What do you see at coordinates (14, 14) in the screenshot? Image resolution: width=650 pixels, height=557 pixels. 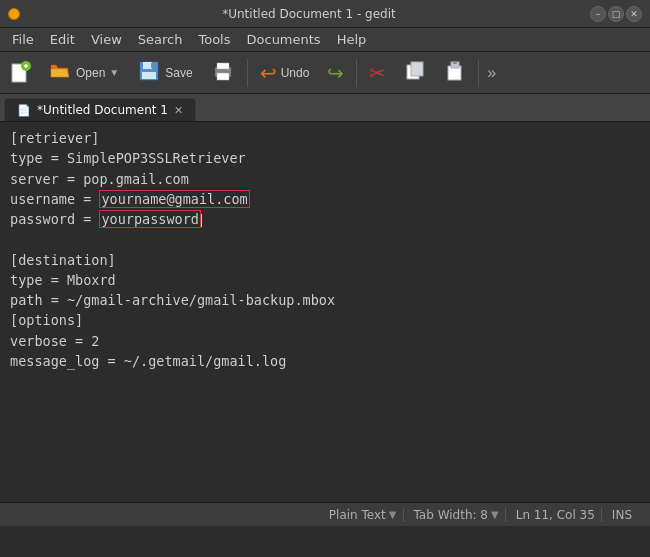 I see `title-bar-dot` at bounding box center [14, 14].